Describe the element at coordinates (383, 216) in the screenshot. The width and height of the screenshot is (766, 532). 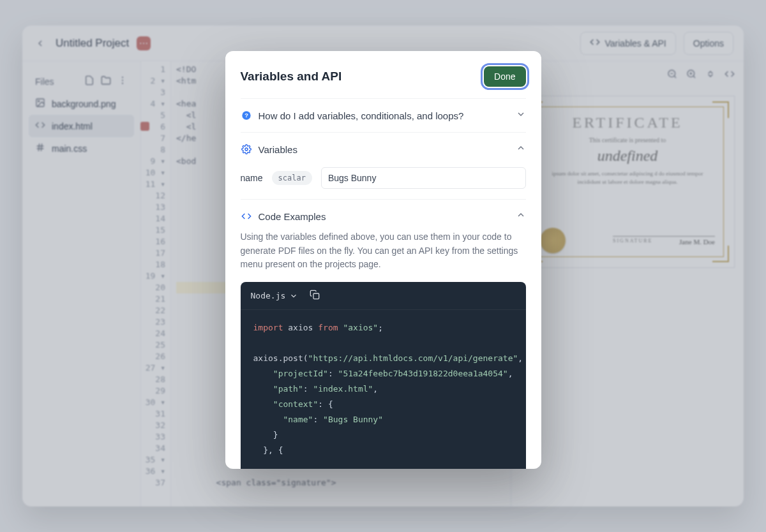
I see `code-examples-section-toggle: Code Examples` at that location.